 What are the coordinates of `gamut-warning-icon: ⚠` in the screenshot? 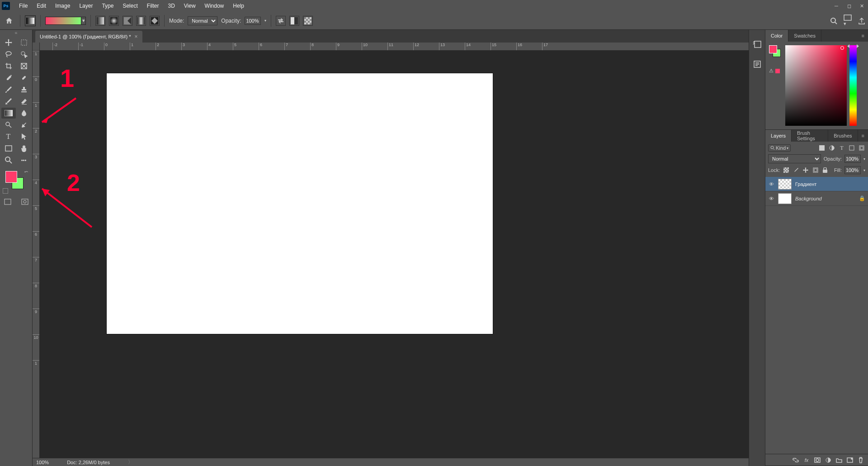 It's located at (774, 71).